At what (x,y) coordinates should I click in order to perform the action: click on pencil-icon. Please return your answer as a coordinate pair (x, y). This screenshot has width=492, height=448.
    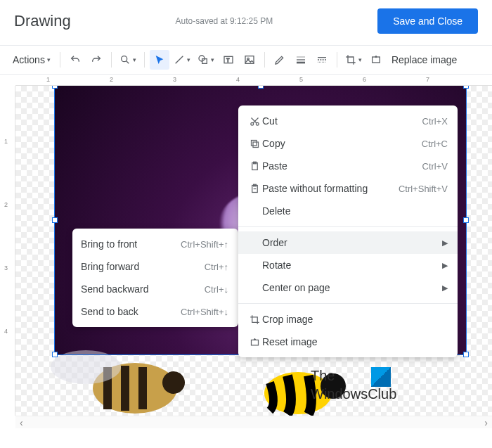
    Looking at the image, I should click on (280, 60).